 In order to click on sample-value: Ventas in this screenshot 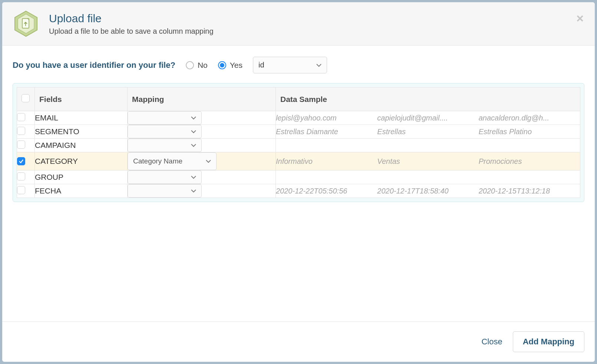, I will do `click(428, 162)`.